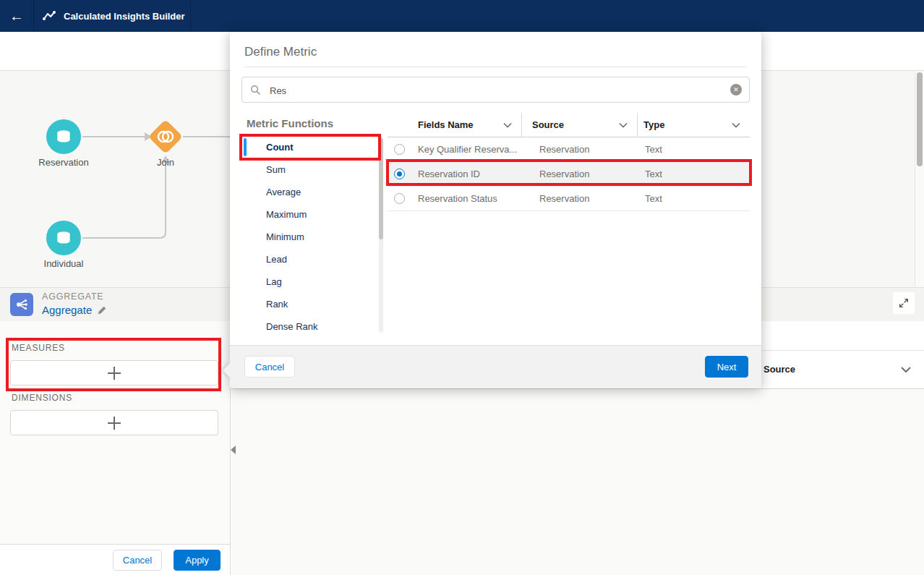 The image size is (924, 575). What do you see at coordinates (33, 16) in the screenshot?
I see `nav-divider` at bounding box center [33, 16].